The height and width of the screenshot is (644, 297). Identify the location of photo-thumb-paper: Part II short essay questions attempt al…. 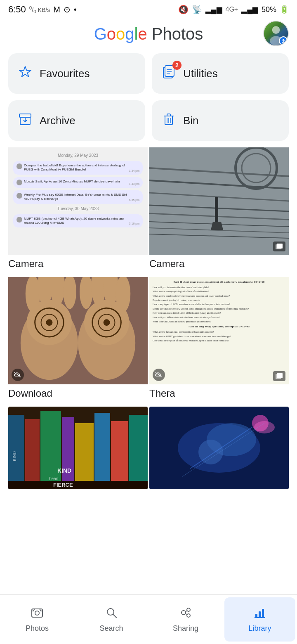
(219, 331).